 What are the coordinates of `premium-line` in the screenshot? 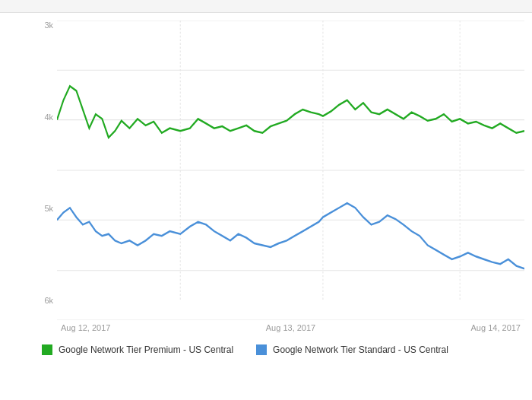 It's located at (290, 112).